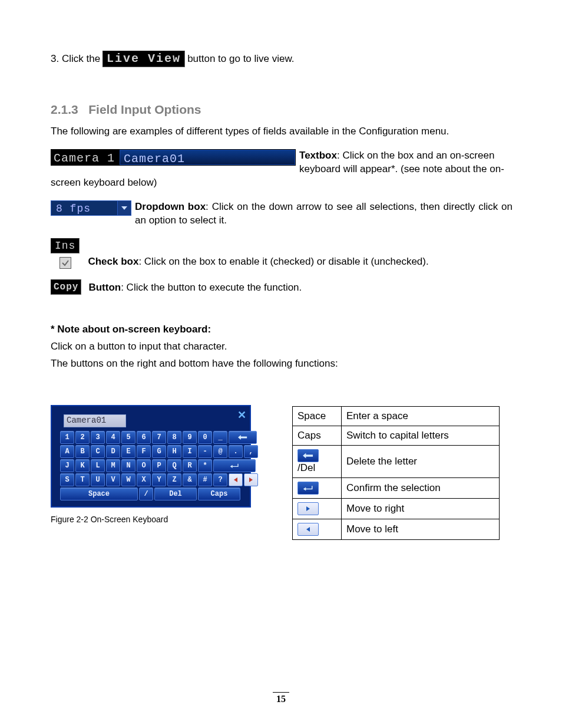 The height and width of the screenshot is (728, 562). I want to click on key-hash: #, so click(205, 480).